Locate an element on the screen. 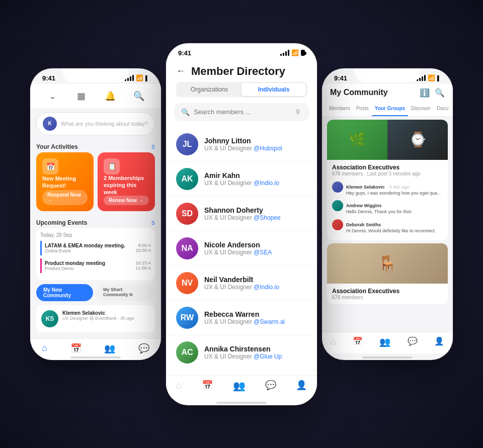 The width and height of the screenshot is (483, 448). search-nav-icon: 🔍 is located at coordinates (139, 96).